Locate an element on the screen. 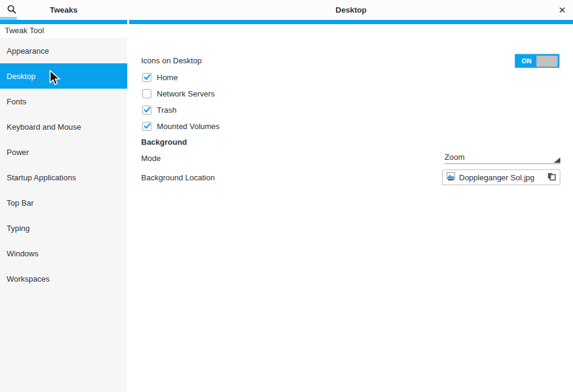 Image resolution: width=573 pixels, height=392 pixels. checkbox-mounted-volumes-label: Mounted Volumes is located at coordinates (188, 127).